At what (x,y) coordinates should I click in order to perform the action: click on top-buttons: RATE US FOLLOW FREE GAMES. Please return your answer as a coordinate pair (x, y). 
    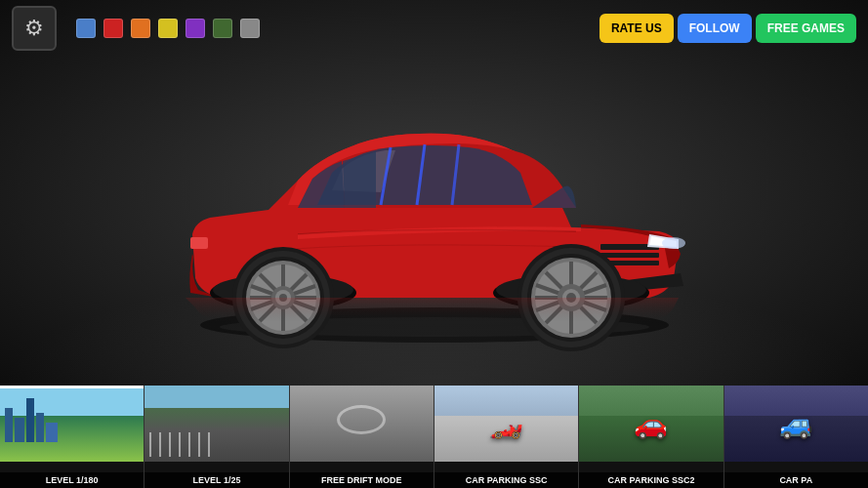
    Looking at the image, I should click on (728, 28).